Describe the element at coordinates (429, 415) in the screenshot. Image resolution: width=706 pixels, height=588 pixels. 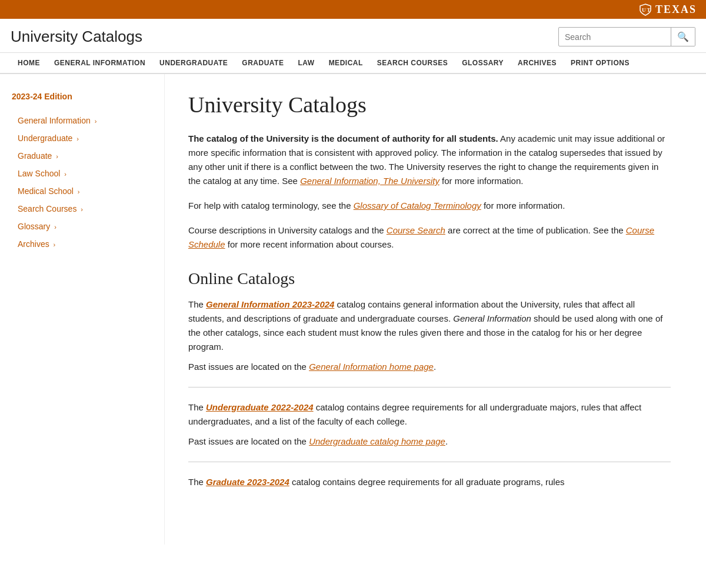
I see `catalog2-block: The Undergraduate 2022-2024 catalog cont…` at that location.